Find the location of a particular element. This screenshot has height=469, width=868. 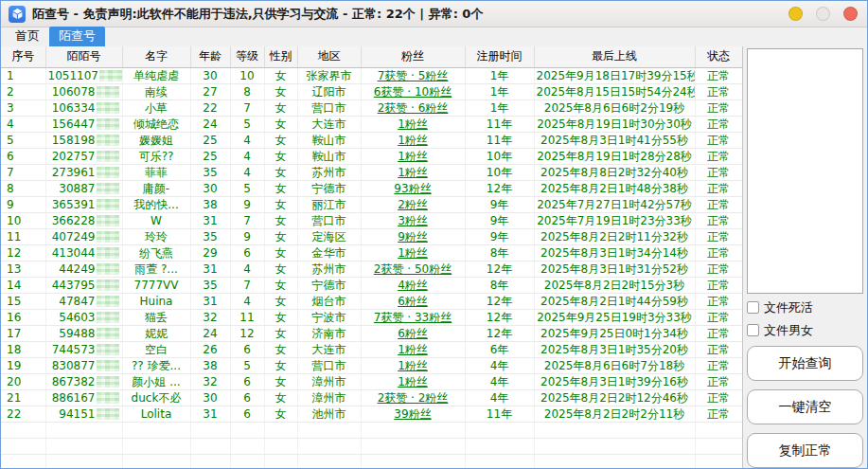

window-title: 陌查号 - 免责声明:此软件不能用于违法,只供学习与交流 - 正常: 22个 |… is located at coordinates (257, 14).